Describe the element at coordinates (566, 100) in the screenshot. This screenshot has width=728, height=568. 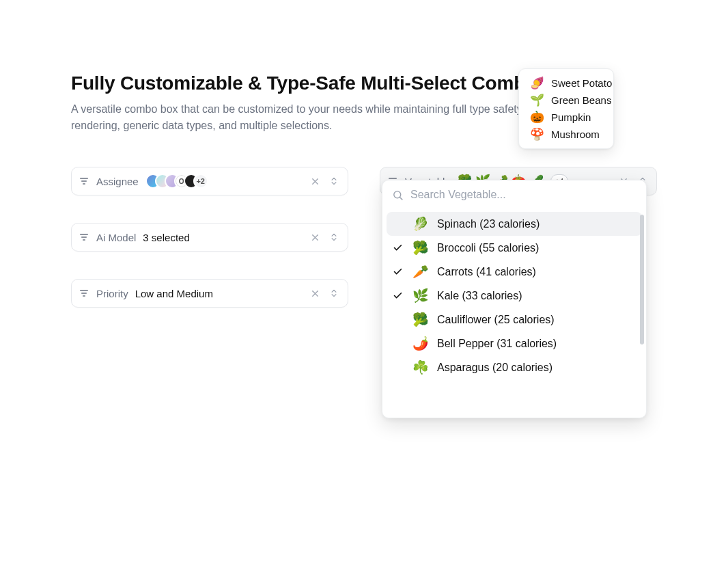
I see `overflow-item: 🌱Green Beans` at that location.